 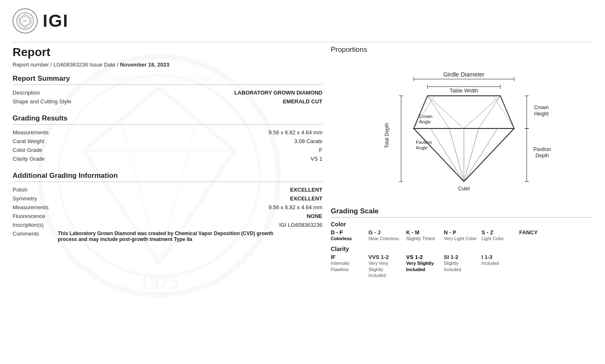 I want to click on scale-desc: Slightly Tinted, so click(x=420, y=238).